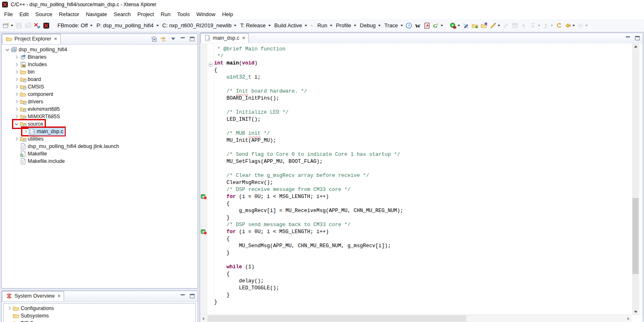 The image size is (644, 322). Describe the element at coordinates (227, 14) in the screenshot. I see `menu-item-help: Help` at that location.